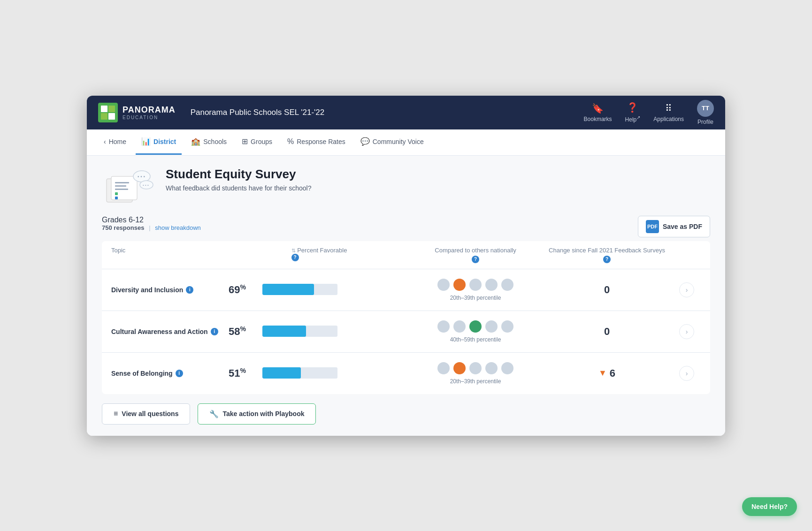  I want to click on pdf-icon: PDF, so click(652, 227).